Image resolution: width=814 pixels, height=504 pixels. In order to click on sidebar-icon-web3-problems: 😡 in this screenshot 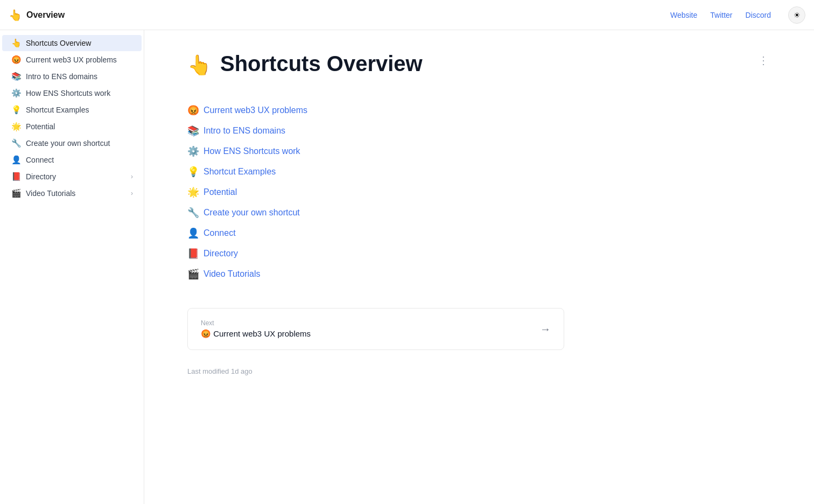, I will do `click(16, 60)`.